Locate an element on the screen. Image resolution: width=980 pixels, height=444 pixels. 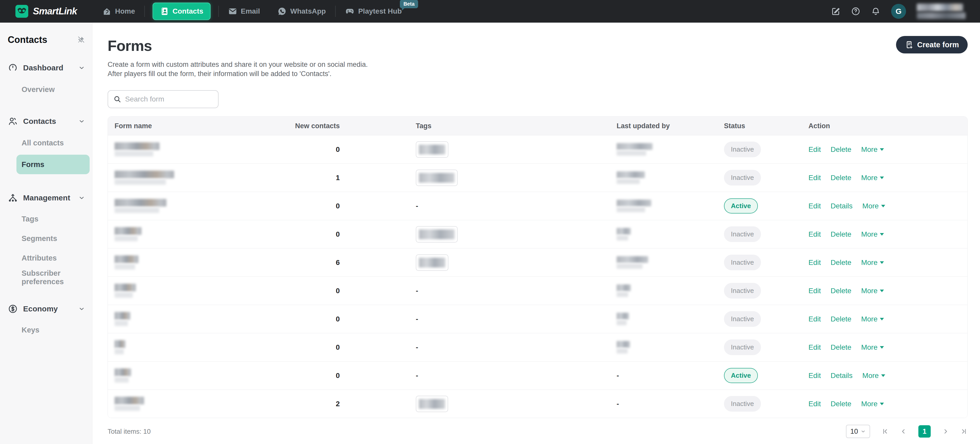
sidebar-item-economy: Economy is located at coordinates (46, 309).